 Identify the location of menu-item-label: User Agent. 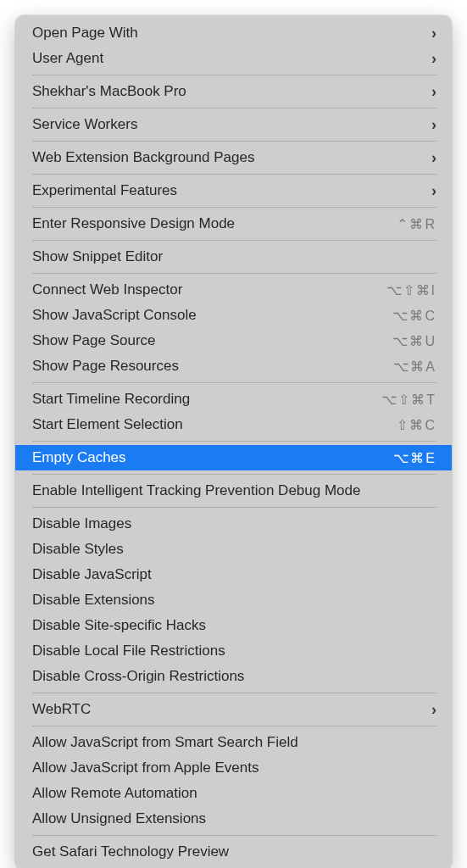
(227, 58).